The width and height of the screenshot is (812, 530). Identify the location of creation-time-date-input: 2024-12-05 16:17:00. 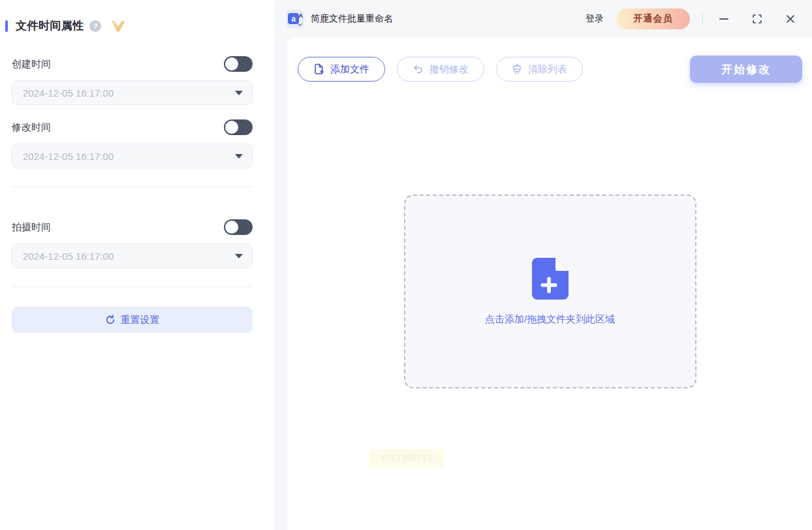
(132, 93).